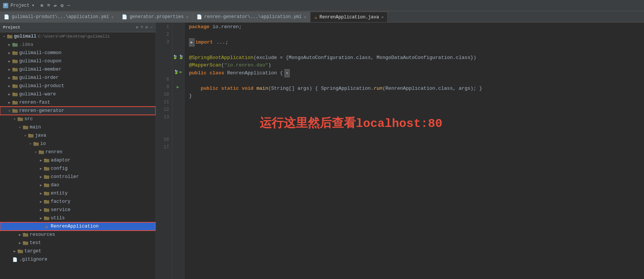 The height and width of the screenshot is (279, 644). Describe the element at coordinates (20, 127) in the screenshot. I see `main-chevron: ▾` at that location.